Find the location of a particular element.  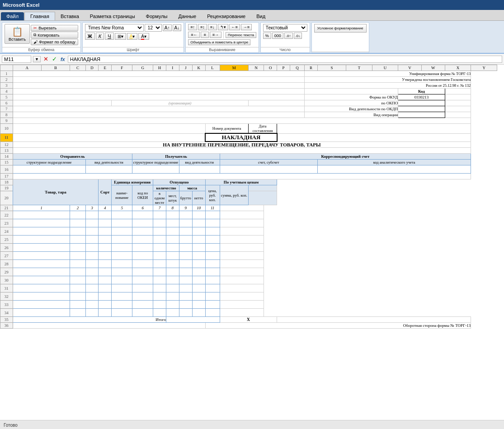

menu-formulas: Формулы is located at coordinates (157, 16).